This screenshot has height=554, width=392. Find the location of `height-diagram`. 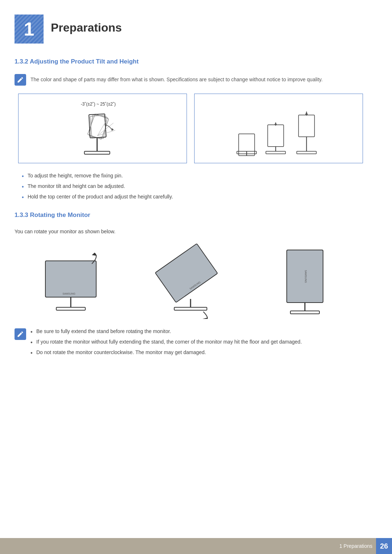

height-diagram is located at coordinates (279, 128).